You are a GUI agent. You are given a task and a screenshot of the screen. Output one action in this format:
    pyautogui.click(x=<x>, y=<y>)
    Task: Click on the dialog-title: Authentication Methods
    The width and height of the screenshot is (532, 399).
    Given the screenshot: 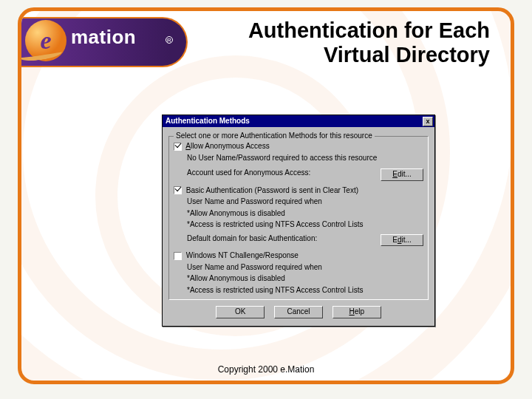 What is the action you would take?
    pyautogui.click(x=208, y=121)
    